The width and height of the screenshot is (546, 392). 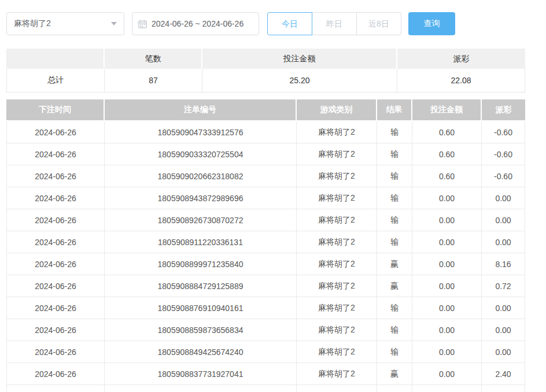 What do you see at coordinates (266, 59) in the screenshot?
I see `summary-header-row: 笔数 投注金额 派彩` at bounding box center [266, 59].